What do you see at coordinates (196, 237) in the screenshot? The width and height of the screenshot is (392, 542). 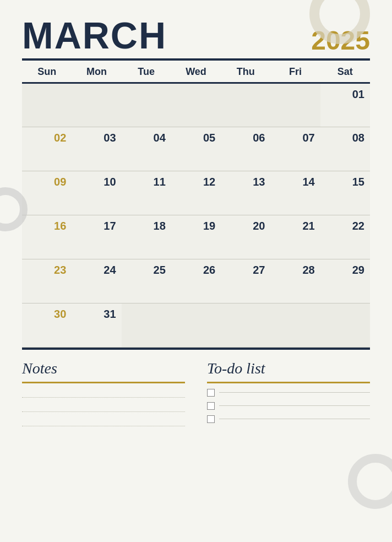 I see `day-cell-4-4: 19` at bounding box center [196, 237].